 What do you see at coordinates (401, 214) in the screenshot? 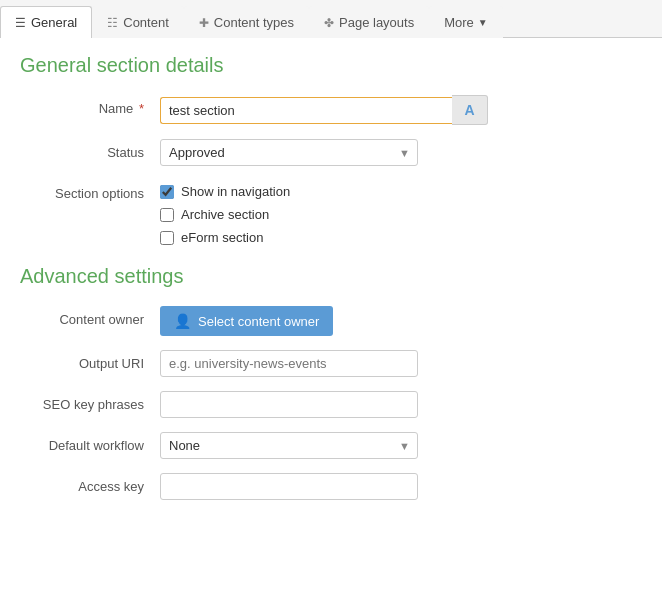
I see `archive-section-checkbox-item: Archive section` at bounding box center [401, 214].